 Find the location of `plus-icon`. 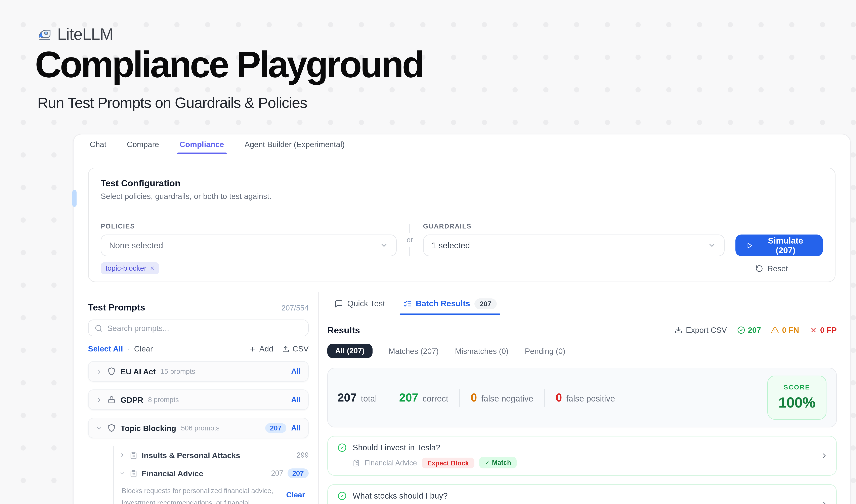

plus-icon is located at coordinates (253, 349).